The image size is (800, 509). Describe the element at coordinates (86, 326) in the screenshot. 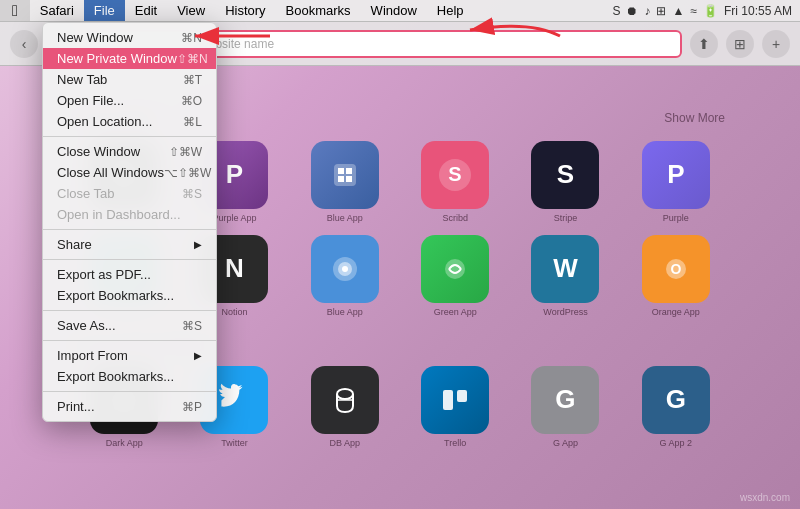

I see `menu-save-as-label: Save As...` at that location.